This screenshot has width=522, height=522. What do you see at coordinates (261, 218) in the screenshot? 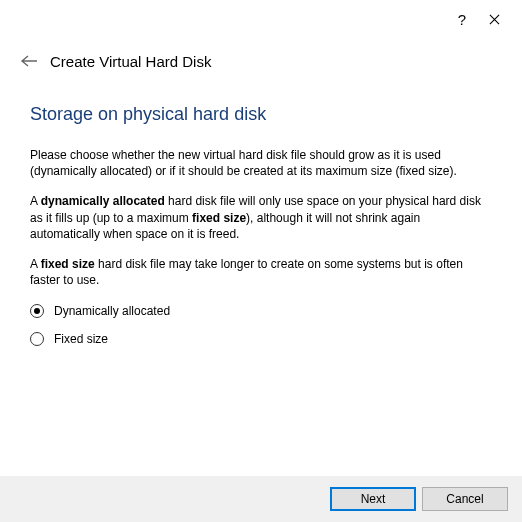
I see `dynamic-desc-paragraph: A dynamically allocated hard disk file w…` at bounding box center [261, 218].